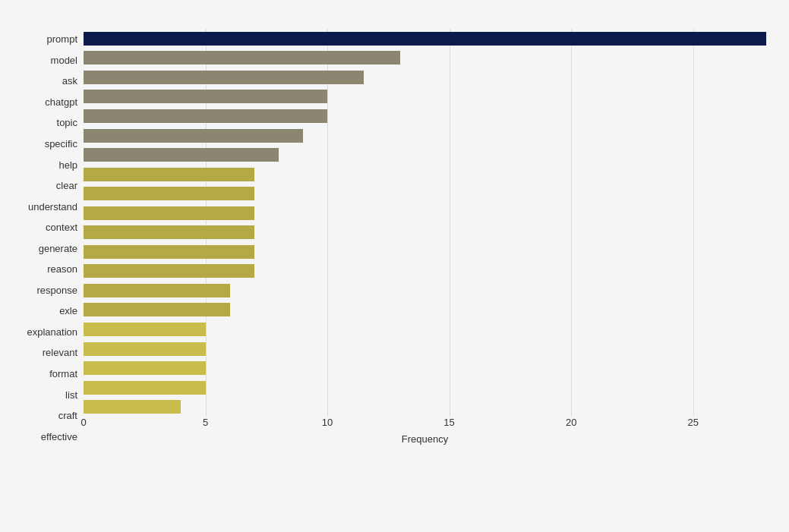  Describe the element at coordinates (571, 422) in the screenshot. I see `x-tick-label: 20` at that location.